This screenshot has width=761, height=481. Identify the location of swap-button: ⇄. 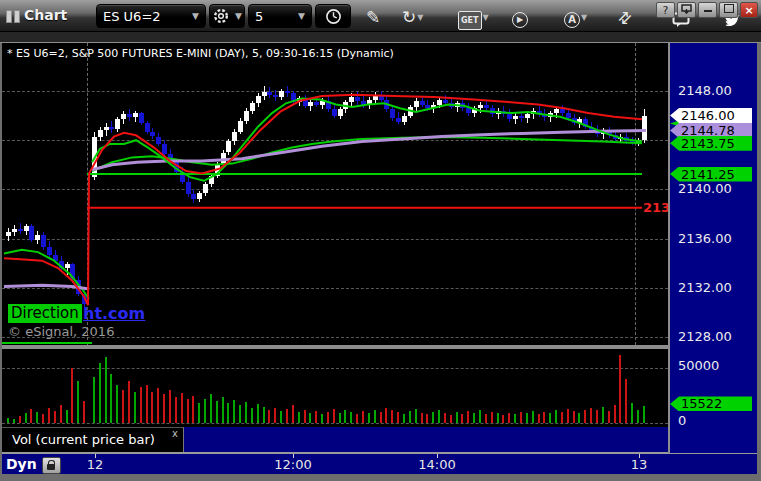
(625, 17).